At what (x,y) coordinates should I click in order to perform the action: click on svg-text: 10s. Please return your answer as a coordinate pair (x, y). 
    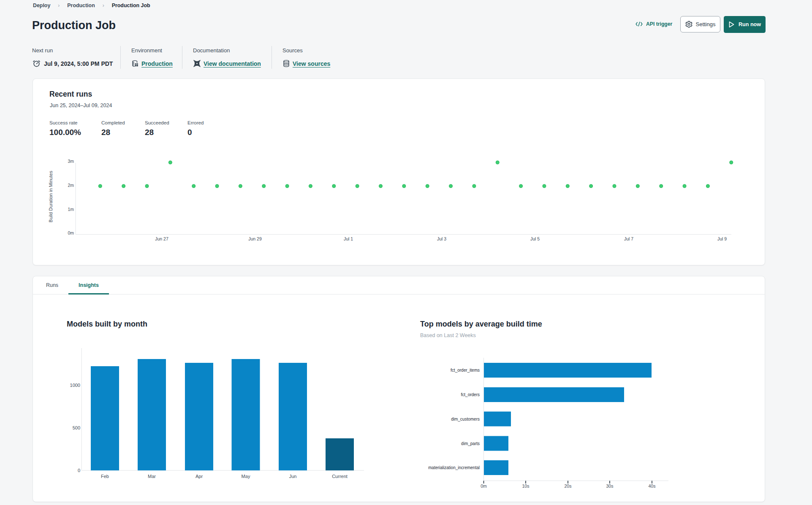
    Looking at the image, I should click on (526, 486).